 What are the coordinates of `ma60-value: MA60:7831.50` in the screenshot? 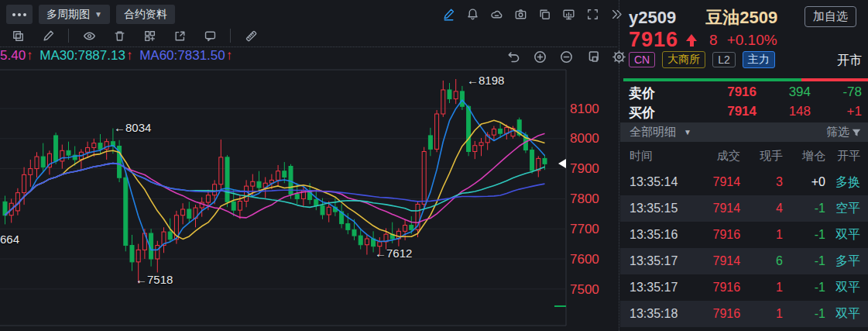 It's located at (183, 56).